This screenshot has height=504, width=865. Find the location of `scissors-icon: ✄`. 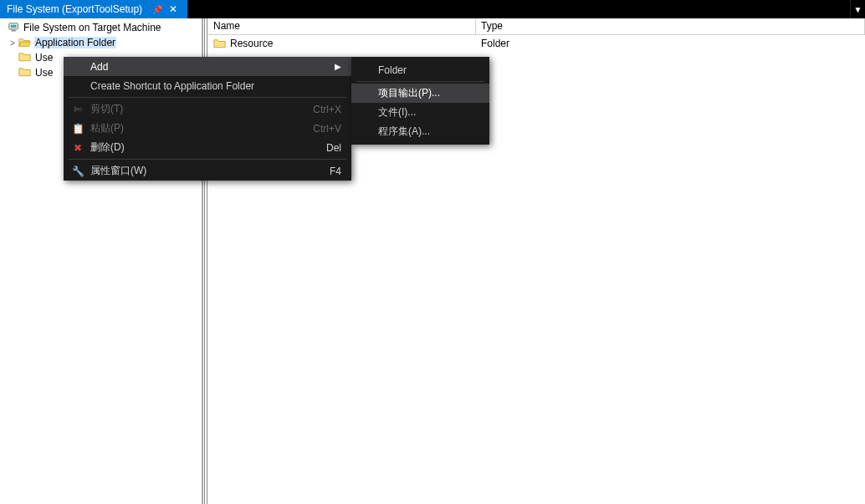

scissors-icon: ✄ is located at coordinates (78, 109).